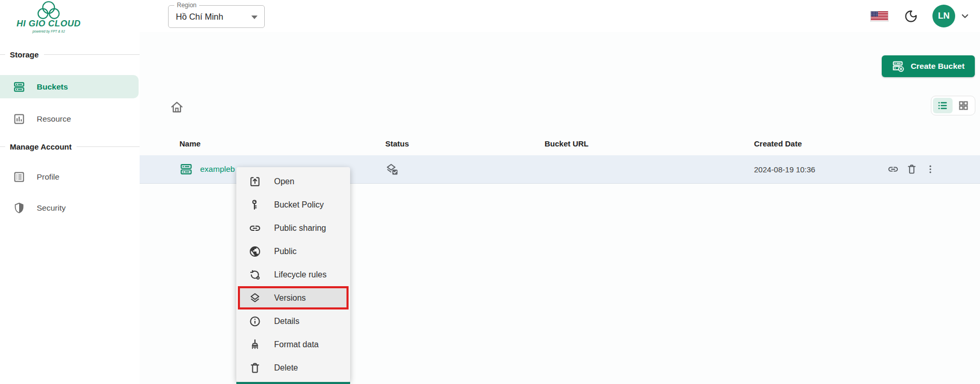 This screenshot has width=980, height=384. Describe the element at coordinates (286, 368) in the screenshot. I see `menu-item-label: Delete` at that location.